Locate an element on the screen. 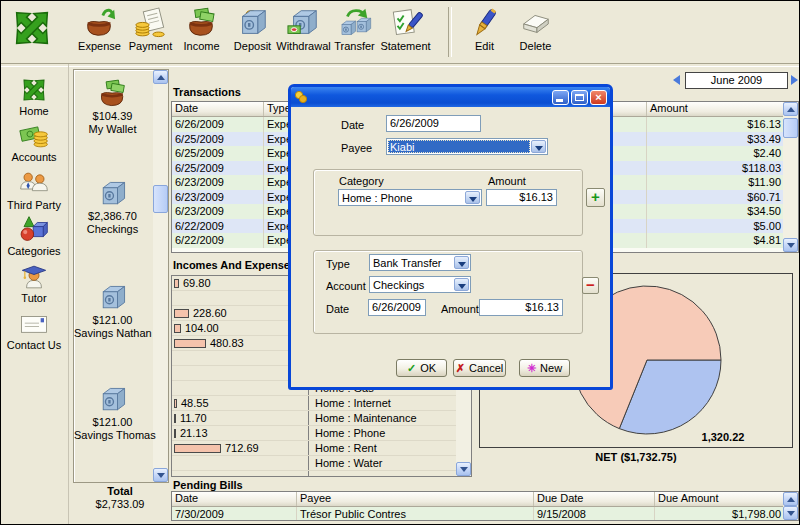  delete-icon is located at coordinates (536, 23).